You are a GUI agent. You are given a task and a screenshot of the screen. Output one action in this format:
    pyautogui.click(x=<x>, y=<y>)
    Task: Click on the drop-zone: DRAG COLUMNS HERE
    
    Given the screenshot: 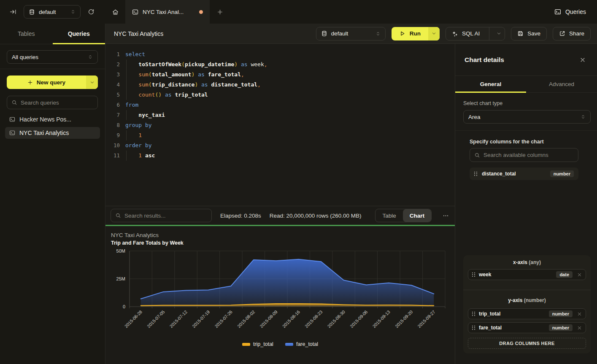 What is the action you would take?
    pyautogui.click(x=527, y=343)
    